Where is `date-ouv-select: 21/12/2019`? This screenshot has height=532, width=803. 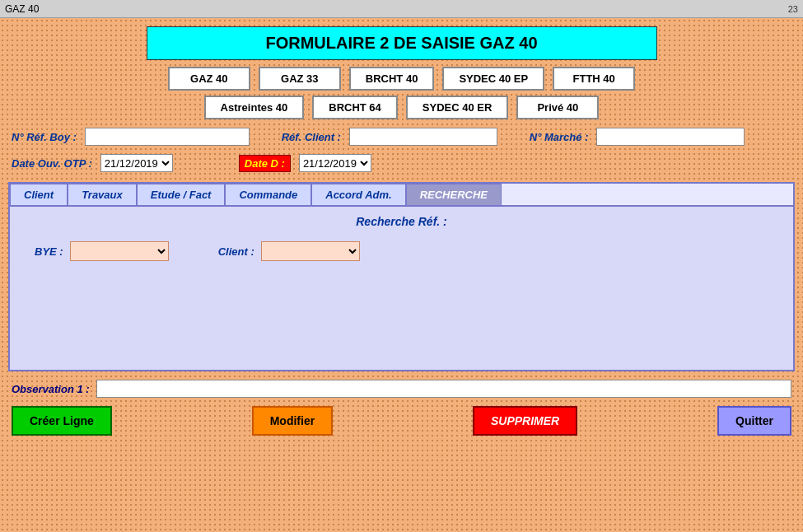
date-ouv-select: 21/12/2019 is located at coordinates (137, 163).